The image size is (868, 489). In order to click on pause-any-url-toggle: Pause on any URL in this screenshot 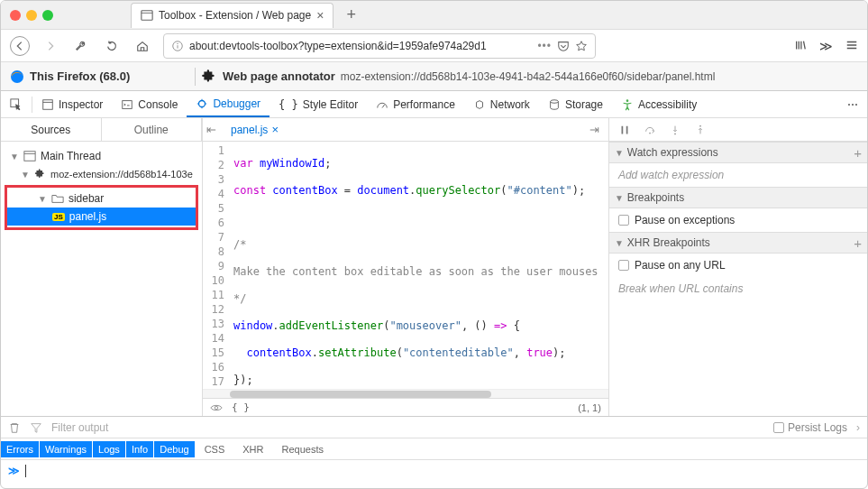, I will do `click(738, 265)`.